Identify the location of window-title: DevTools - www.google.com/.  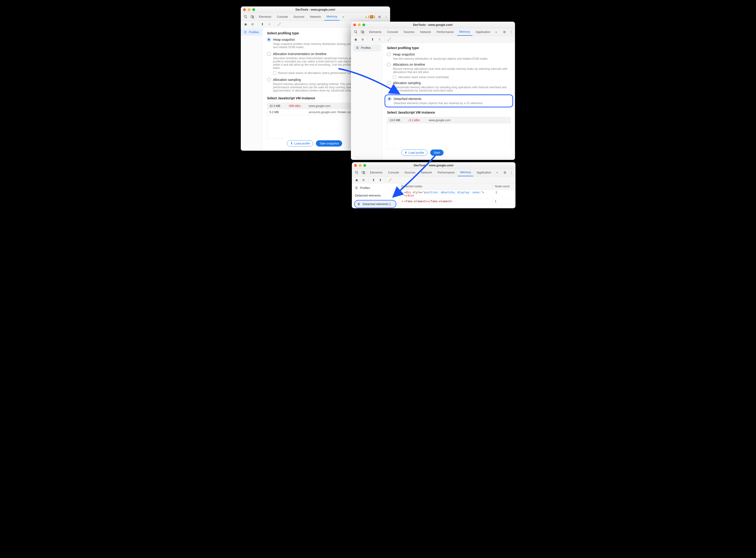
(433, 25).